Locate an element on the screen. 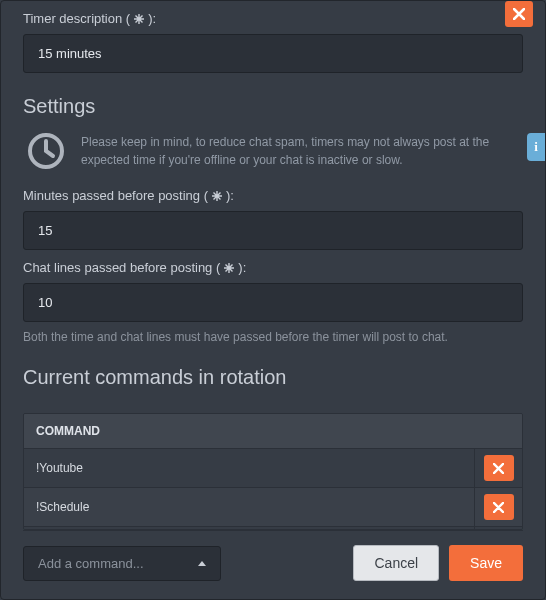 The width and height of the screenshot is (546, 600). close-button is located at coordinates (519, 14).